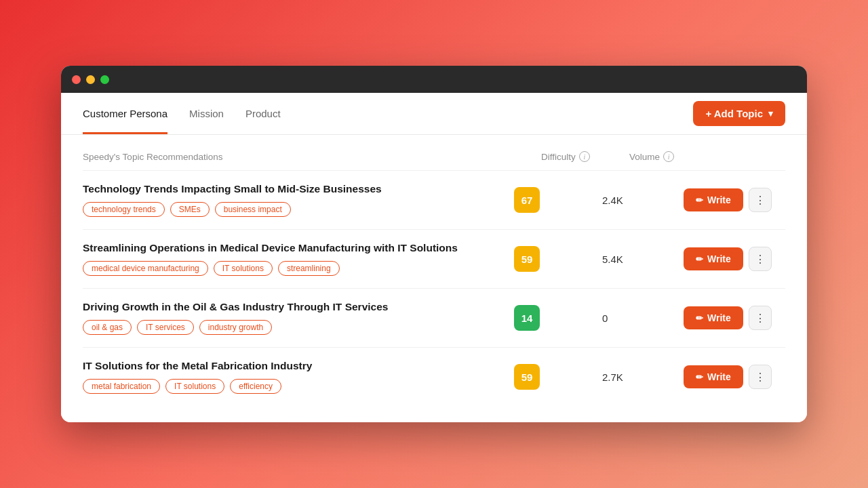  Describe the element at coordinates (253, 209) in the screenshot. I see `tag: business impact` at that location.